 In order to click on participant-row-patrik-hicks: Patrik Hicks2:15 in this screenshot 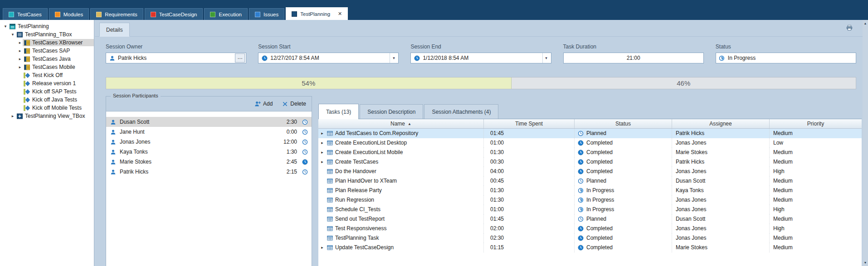, I will do `click(209, 172)`.